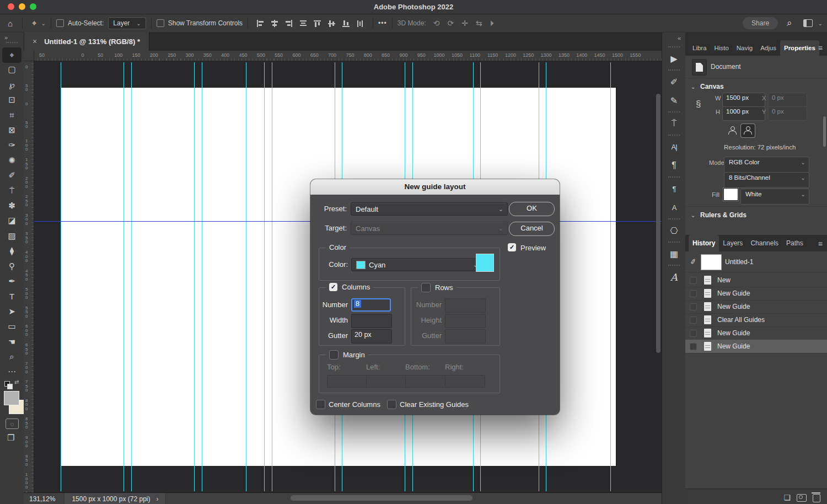 The image size is (827, 504). What do you see at coordinates (12, 326) in the screenshot?
I see `rectangle-tool: ▭` at bounding box center [12, 326].